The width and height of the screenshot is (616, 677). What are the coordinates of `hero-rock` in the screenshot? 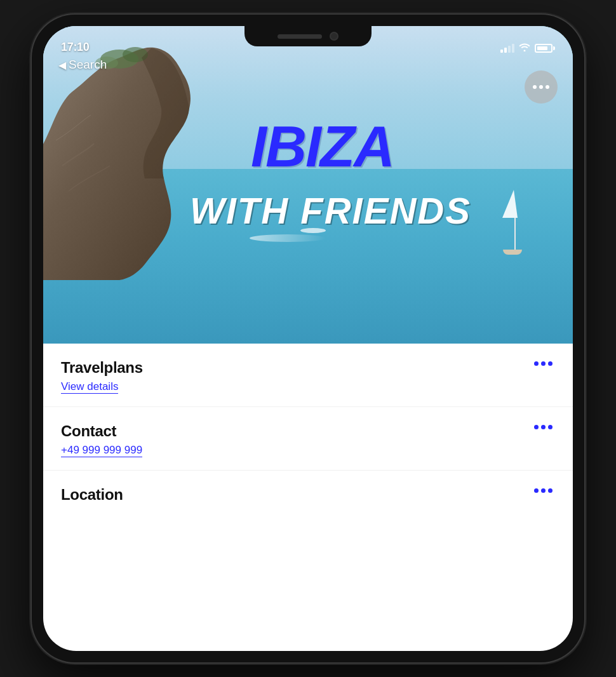 It's located at (129, 159).